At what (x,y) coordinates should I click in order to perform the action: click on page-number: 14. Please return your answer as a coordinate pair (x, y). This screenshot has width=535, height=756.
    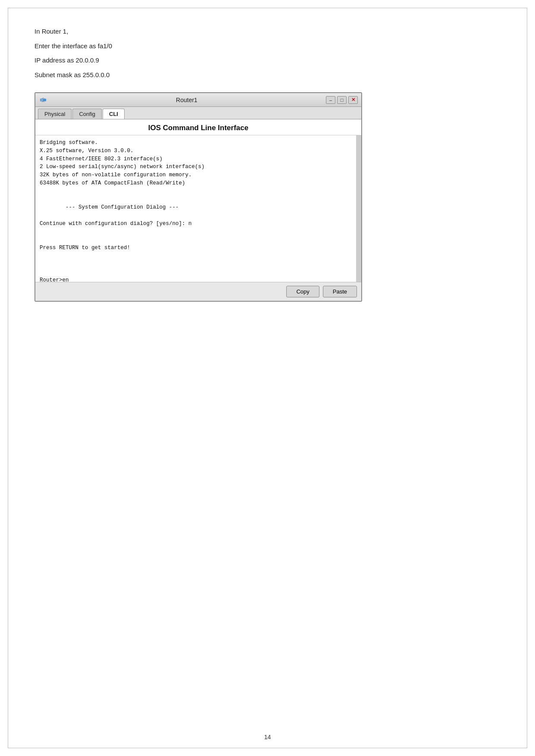
    Looking at the image, I should click on (267, 737).